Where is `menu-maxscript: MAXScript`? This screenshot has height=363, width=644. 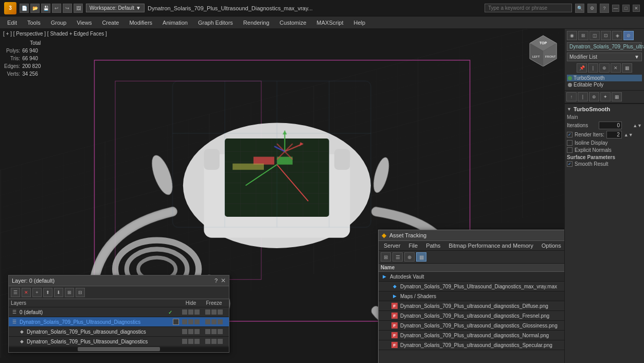
menu-maxscript: MAXScript is located at coordinates (330, 23).